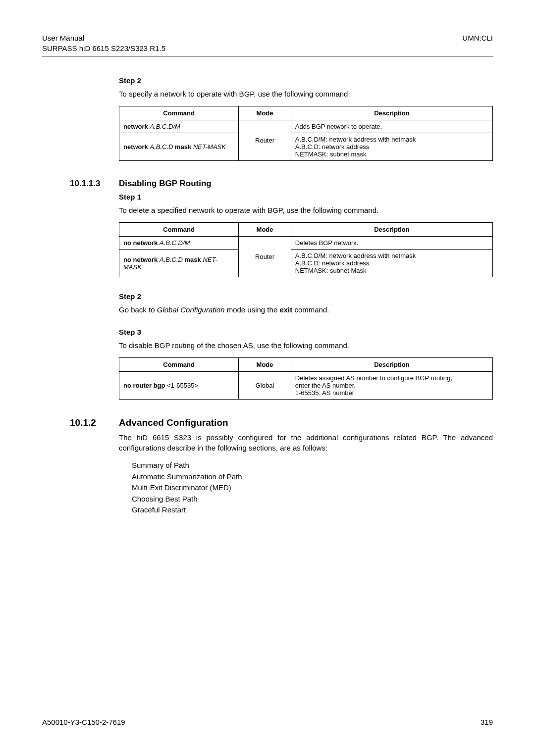 This screenshot has width=535, height=756. Describe the element at coordinates (179, 243) in the screenshot. I see `cmd-cell: no network A.B.C.D/M` at that location.